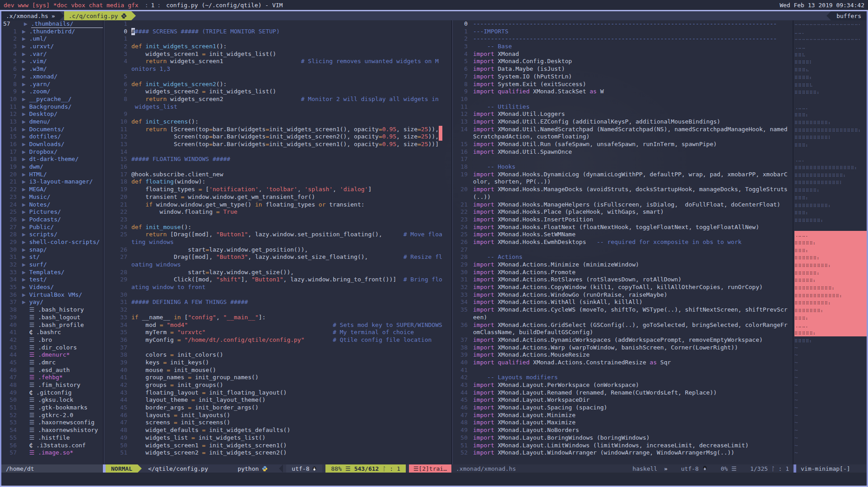 This screenshot has width=868, height=487. I want to click on code-line: 37import XMonad.Actions.DynamicWorkspace…, so click(623, 340).